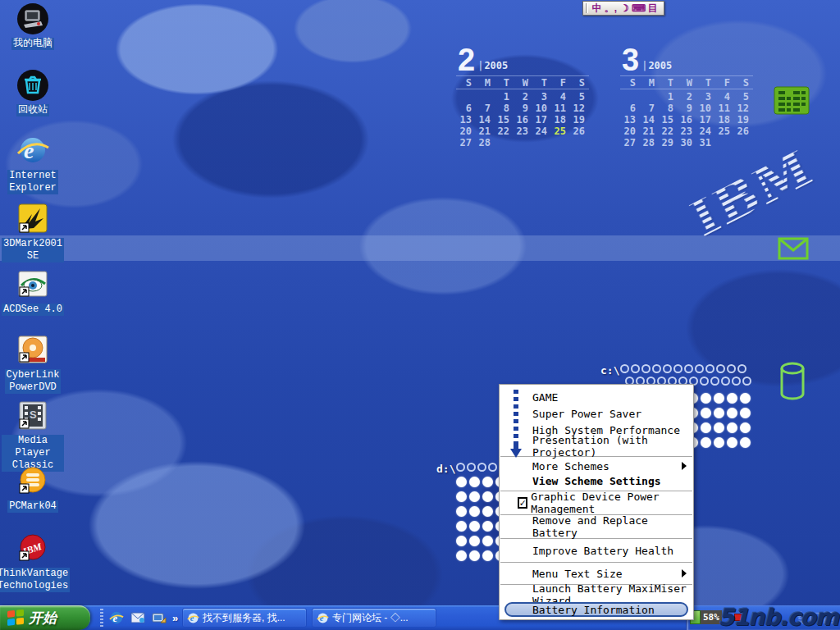 This screenshot has height=630, width=840. Describe the element at coordinates (724, 120) in the screenshot. I see `calendar-day: 18` at that location.